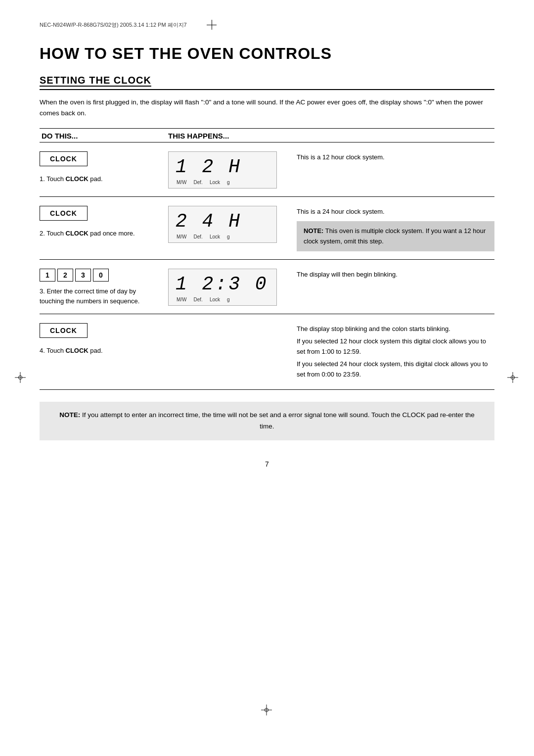 The width and height of the screenshot is (534, 756). Describe the element at coordinates (267, 82) in the screenshot. I see `section-title: SETTING THE CLOCK` at that location.